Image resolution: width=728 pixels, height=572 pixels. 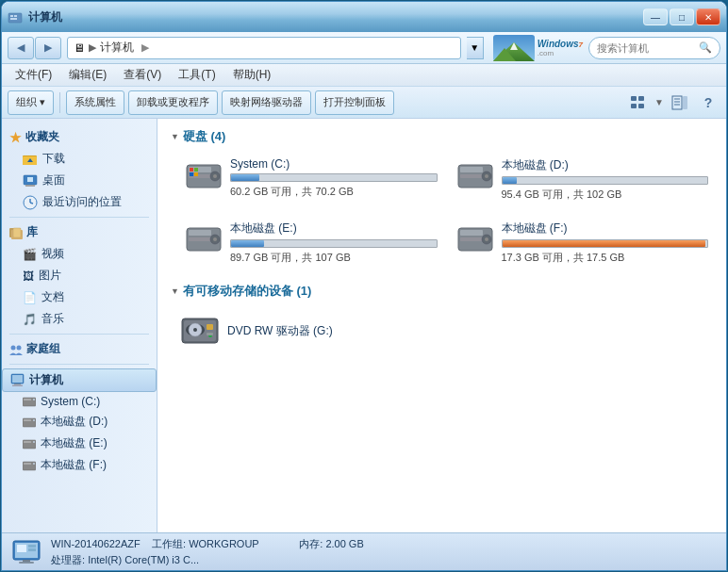 What do you see at coordinates (646, 48) in the screenshot?
I see `search-input` at bounding box center [646, 48].